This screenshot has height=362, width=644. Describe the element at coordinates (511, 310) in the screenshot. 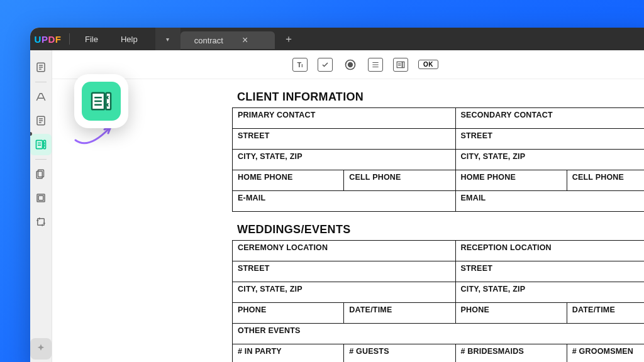

I see `field-ev-phone-2: PHONE` at that location.